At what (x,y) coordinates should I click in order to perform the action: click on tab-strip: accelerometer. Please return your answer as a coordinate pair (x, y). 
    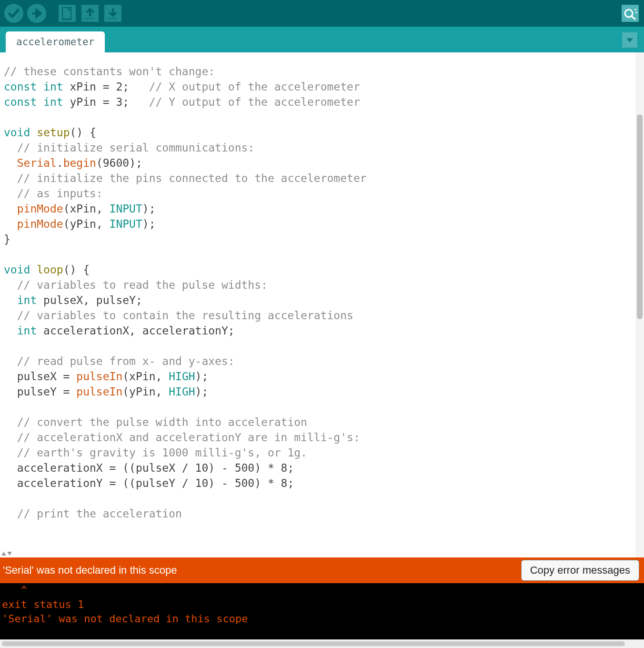
    Looking at the image, I should click on (322, 40).